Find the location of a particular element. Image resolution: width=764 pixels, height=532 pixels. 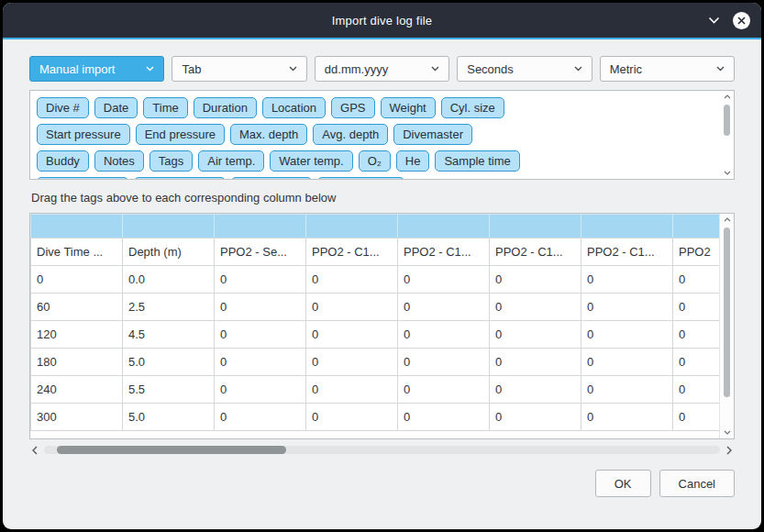

tag-time: Time is located at coordinates (165, 108).